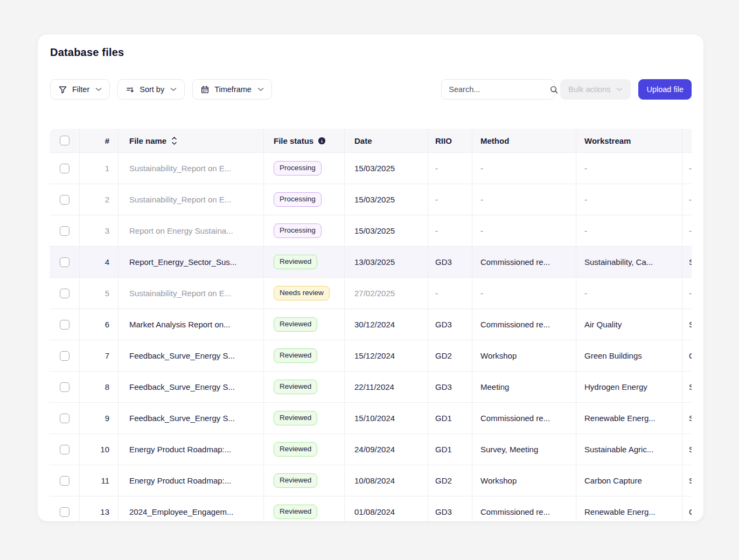 The image size is (739, 560). Describe the element at coordinates (371, 230) in the screenshot. I see `table-row: 3 Report on Energy Sustaina... Processin…` at that location.